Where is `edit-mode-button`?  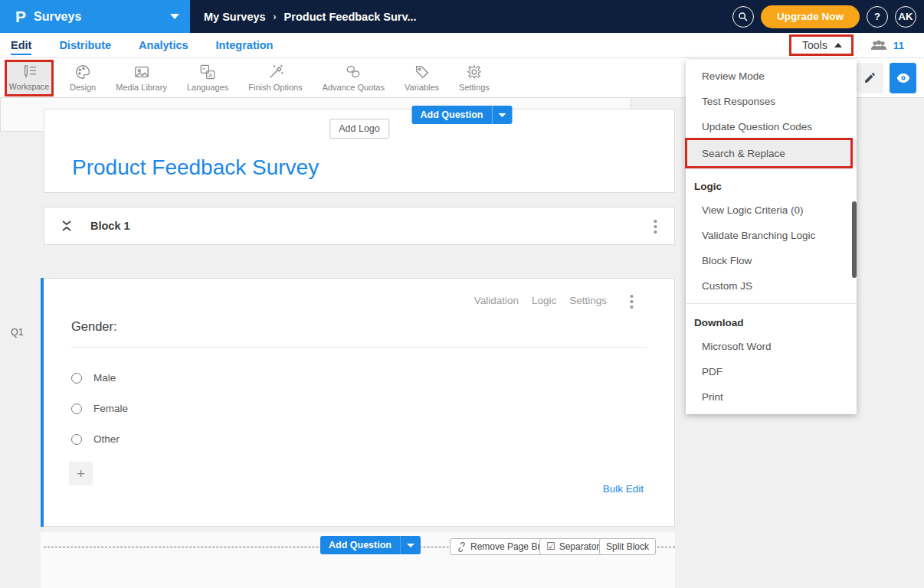
edit-mode-button is located at coordinates (870, 78).